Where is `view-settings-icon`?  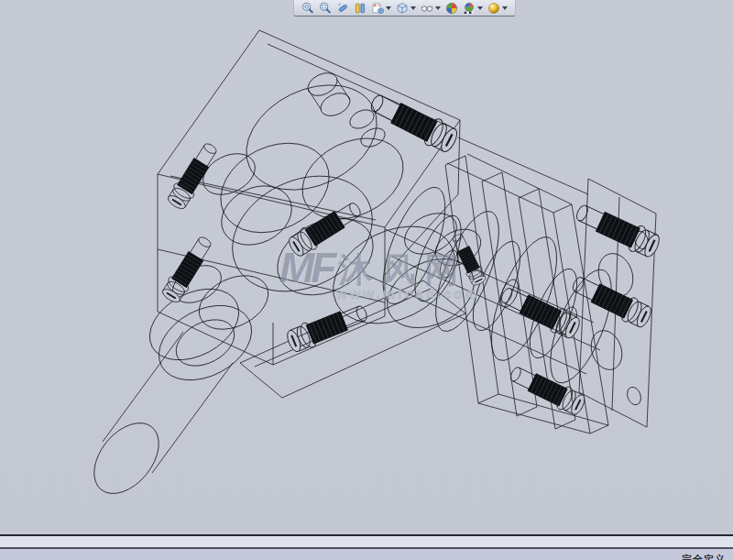
view-settings-icon is located at coordinates (494, 8).